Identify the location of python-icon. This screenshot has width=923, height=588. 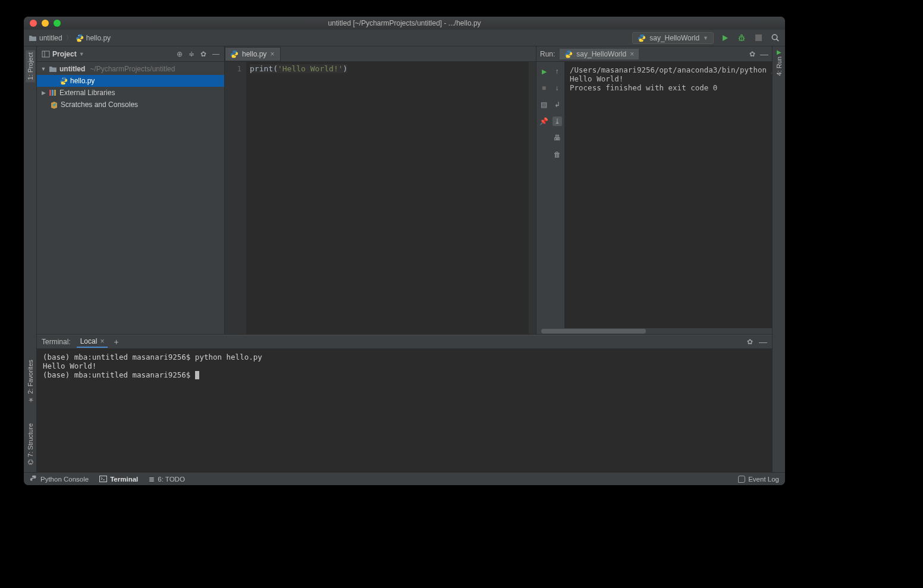
(642, 38).